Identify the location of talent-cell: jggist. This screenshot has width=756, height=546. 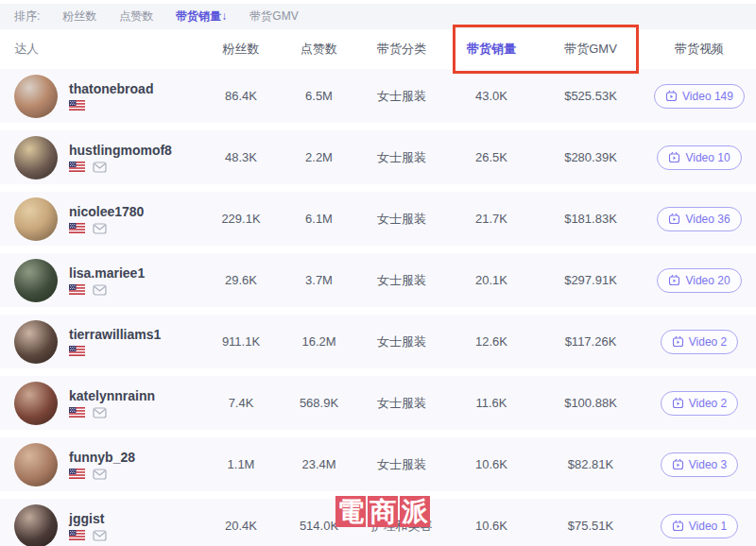
(102, 525).